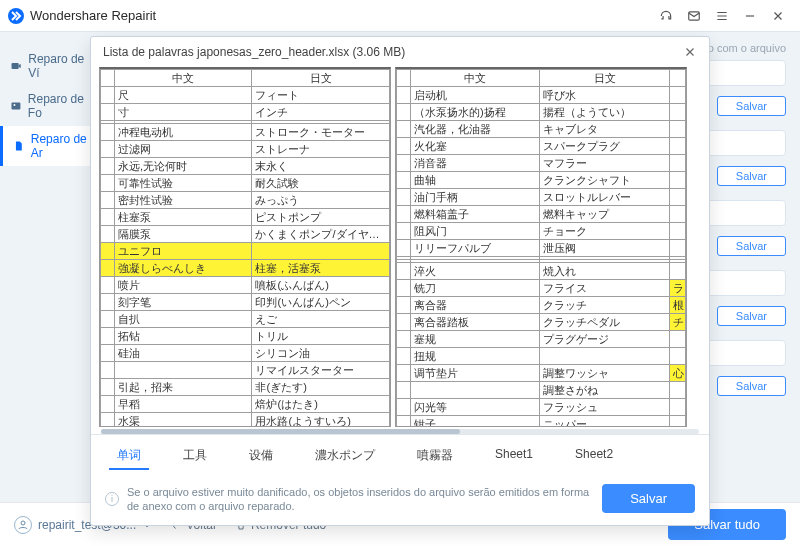  I want to click on table-cell: 可靠性试验, so click(184, 184).